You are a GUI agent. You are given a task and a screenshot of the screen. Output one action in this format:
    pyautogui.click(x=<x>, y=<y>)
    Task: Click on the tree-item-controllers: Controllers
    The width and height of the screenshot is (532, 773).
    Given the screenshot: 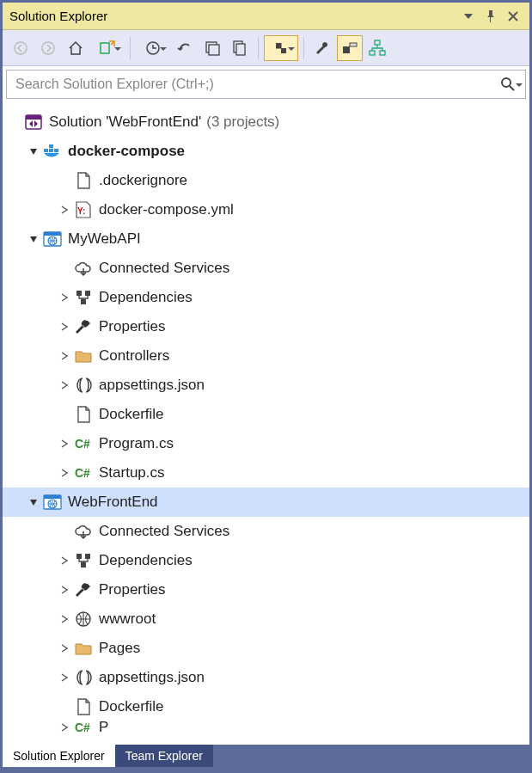 What is the action you would take?
    pyautogui.click(x=266, y=356)
    